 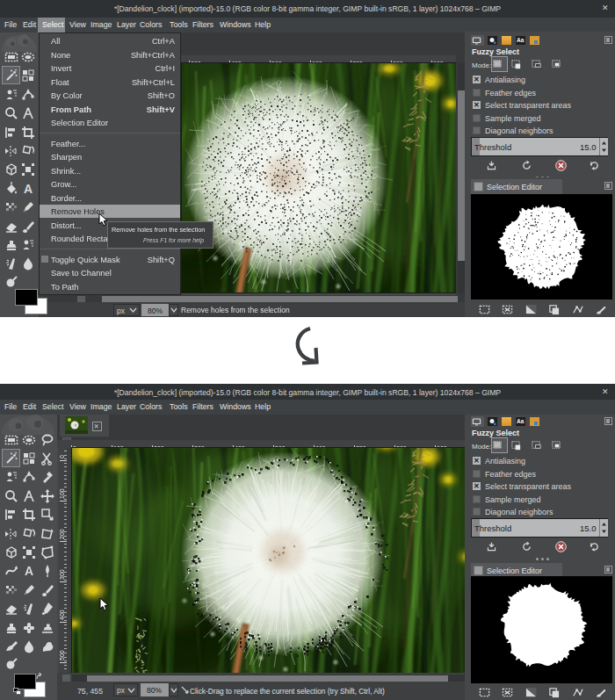 I want to click on svg-text: 100, so click(x=62, y=494).